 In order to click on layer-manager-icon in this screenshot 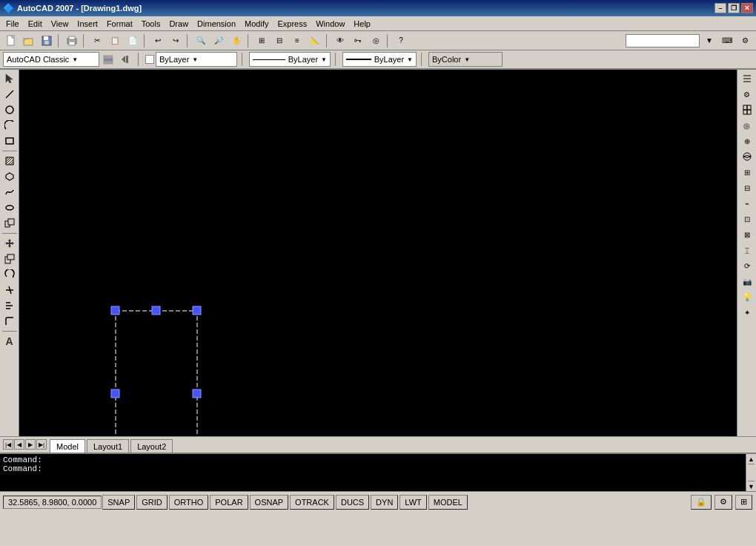, I will do `click(108, 59)`.